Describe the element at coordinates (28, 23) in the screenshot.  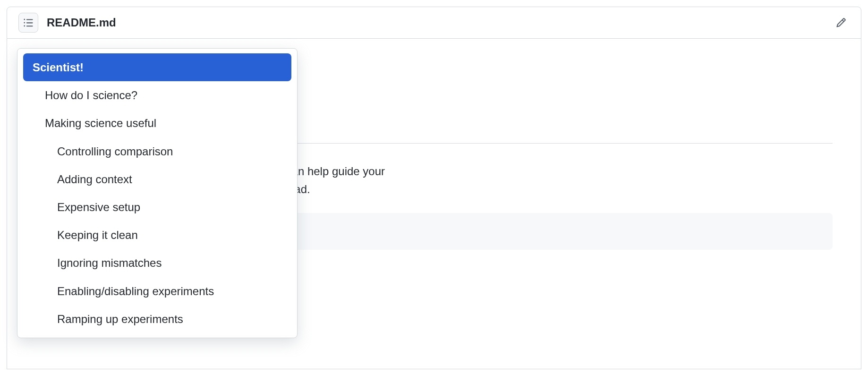
I see `toc-toggle-button` at that location.